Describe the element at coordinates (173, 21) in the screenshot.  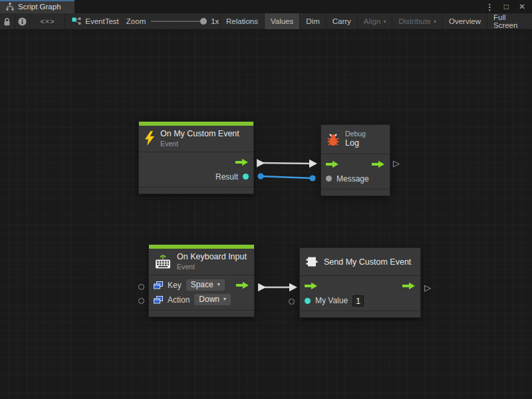
I see `zoom-control: Zoom 1x` at that location.